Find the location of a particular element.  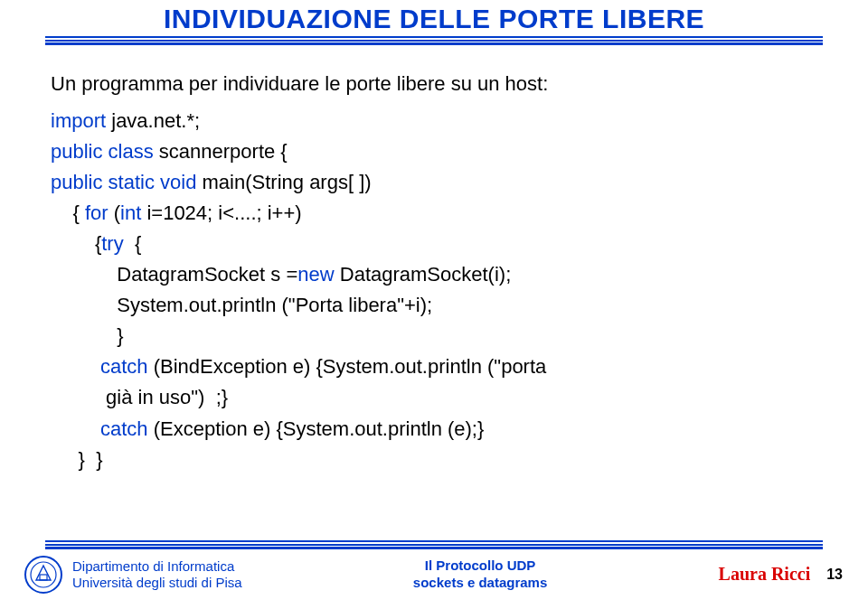

code-text: System.out.println ("Porta libera"+i); is located at coordinates (241, 305).